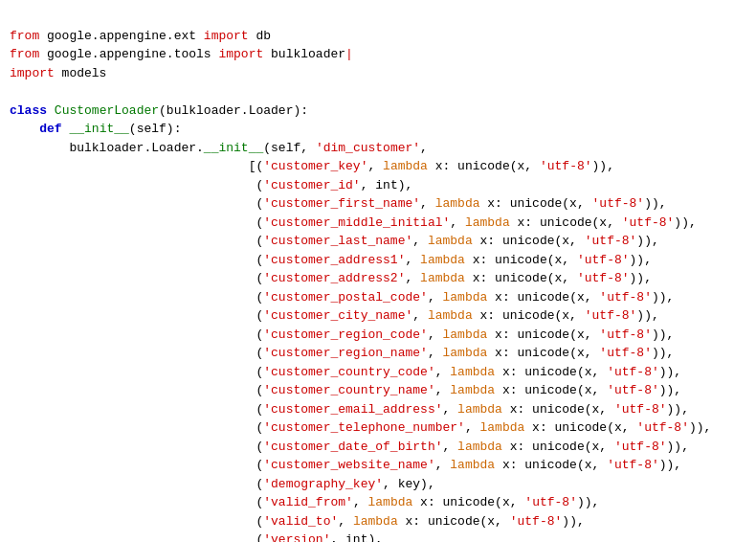 The width and height of the screenshot is (756, 542). What do you see at coordinates (297, 521) in the screenshot?
I see `line-27: ('valid_to', lambda x: unicode(x, 'utf-8…` at bounding box center [297, 521].